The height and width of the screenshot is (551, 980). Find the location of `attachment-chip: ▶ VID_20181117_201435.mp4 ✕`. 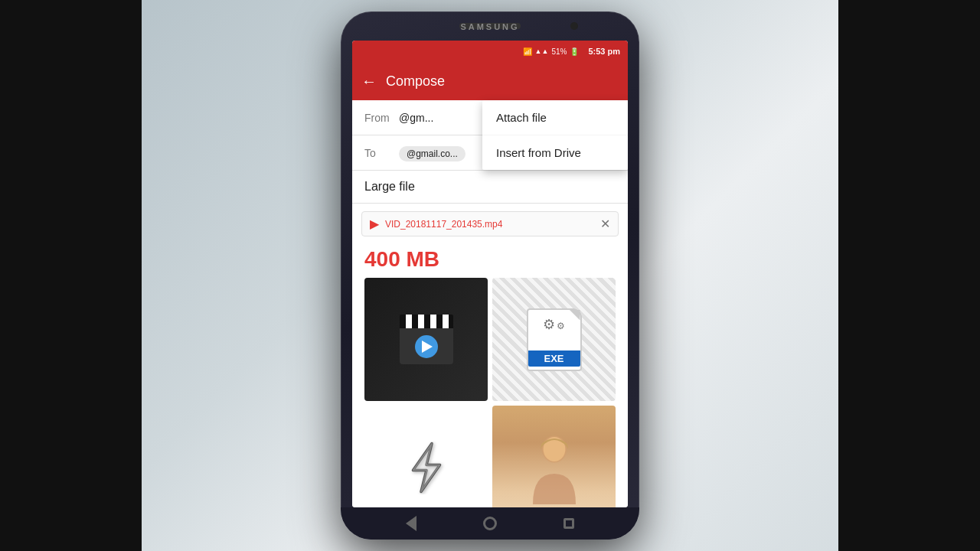

attachment-chip: ▶ VID_20181117_201435.mp4 ✕ is located at coordinates (490, 223).